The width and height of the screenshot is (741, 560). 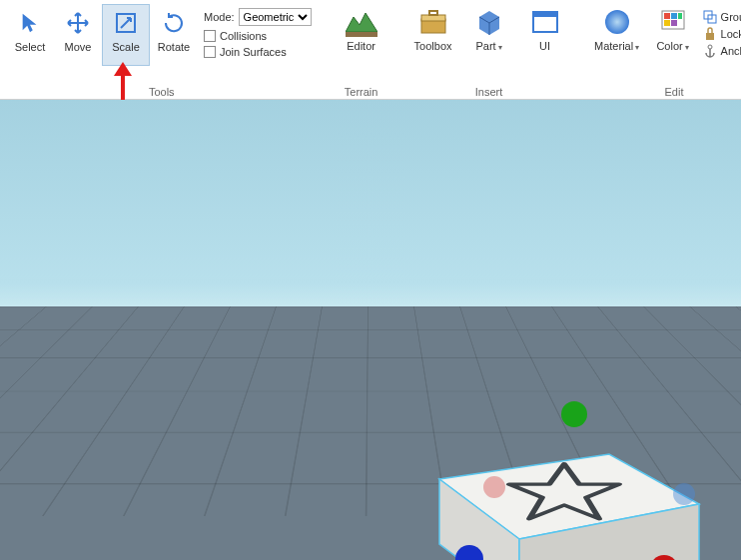 I want to click on part-block, so click(x=569, y=507).